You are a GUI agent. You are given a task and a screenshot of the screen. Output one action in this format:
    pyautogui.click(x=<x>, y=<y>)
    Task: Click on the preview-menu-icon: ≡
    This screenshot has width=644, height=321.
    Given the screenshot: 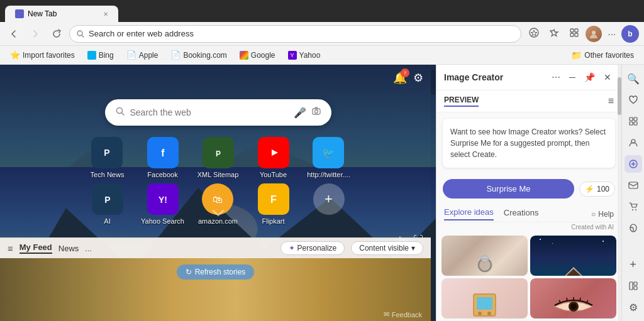 What is the action you would take?
    pyautogui.click(x=611, y=101)
    